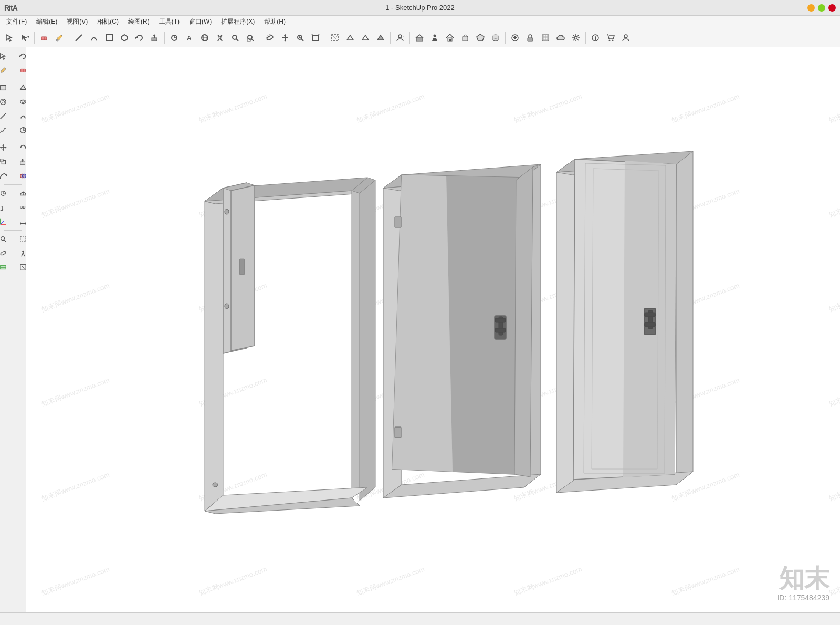  I want to click on tool-shaded, so click(381, 38).